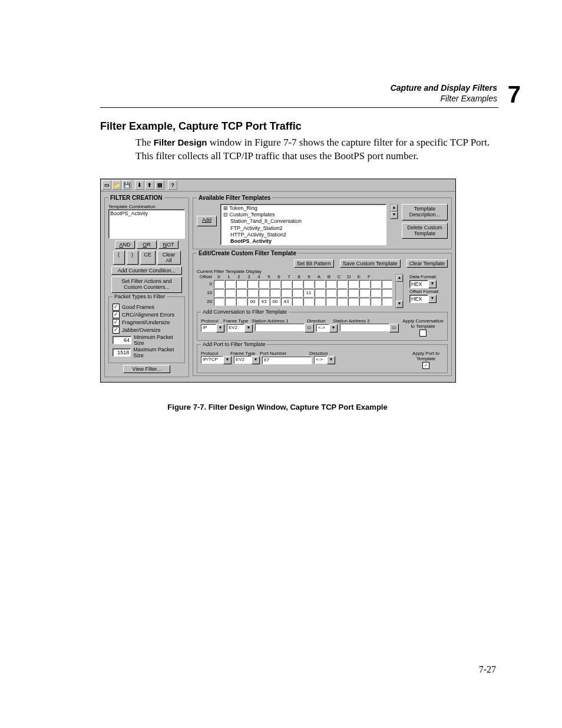 Image resolution: width=562 pixels, height=728 pixels. Describe the element at coordinates (157, 340) in the screenshot. I see `min-packet-size-label: Minimum Packet Size` at that location.